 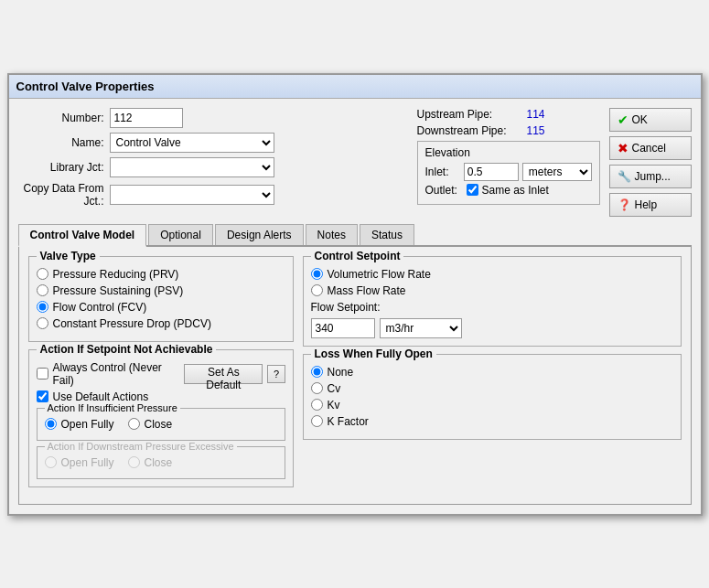 What do you see at coordinates (492, 307) in the screenshot?
I see `flow-setpoint-label: Flow Setpoint:` at bounding box center [492, 307].